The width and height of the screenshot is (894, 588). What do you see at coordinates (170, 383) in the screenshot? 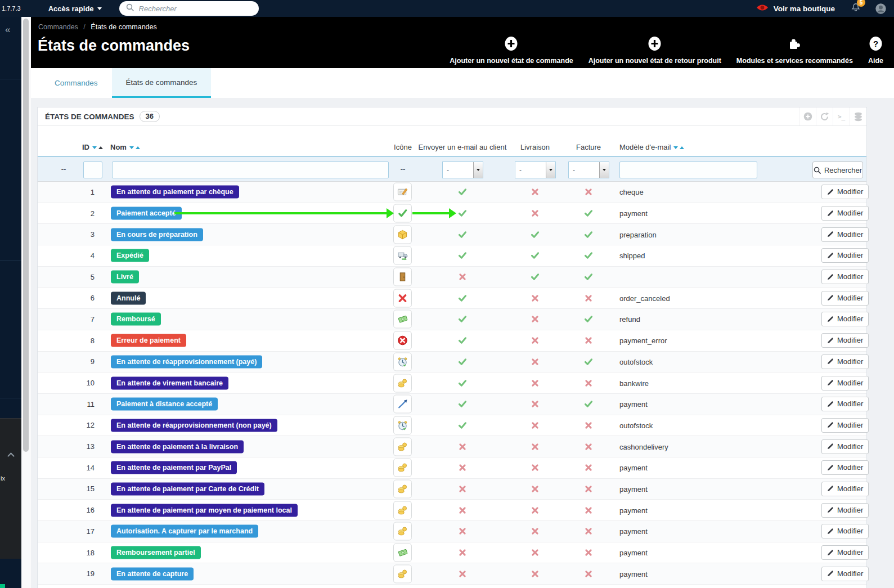
I see `status-badge: En attente de virement bancaire` at bounding box center [170, 383].